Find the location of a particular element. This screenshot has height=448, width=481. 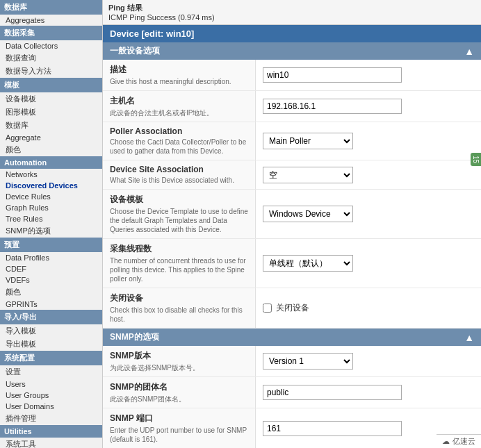

site-select-label: Device Site Association is located at coordinates (179, 169).